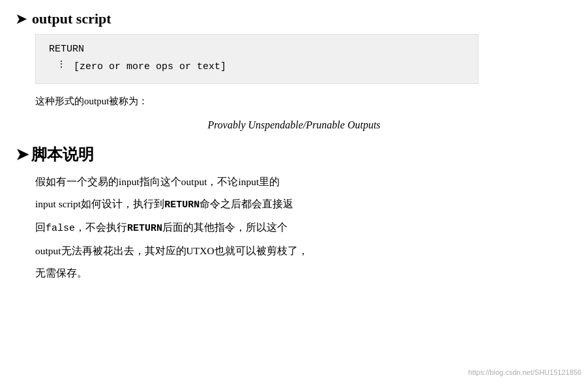  What do you see at coordinates (302, 274) in the screenshot?
I see `paragraph-5: 无需保存。` at bounding box center [302, 274].